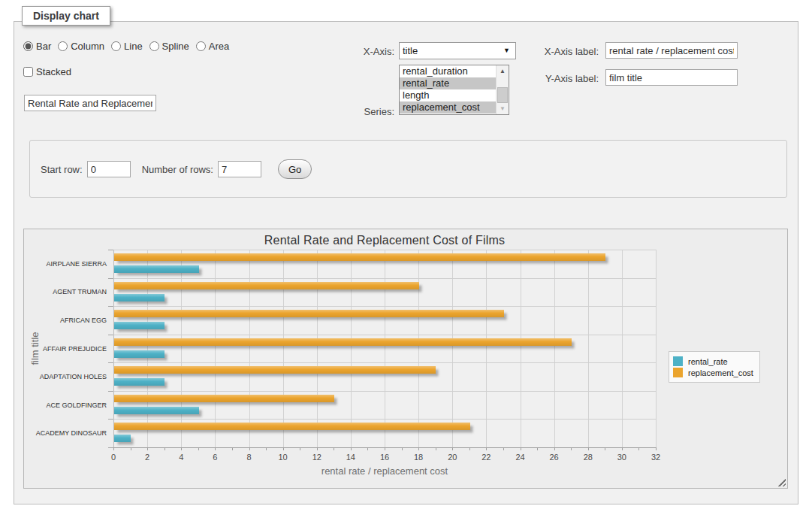  Describe the element at coordinates (71, 377) in the screenshot. I see `category-label: ADAPTATION HOLES` at that location.